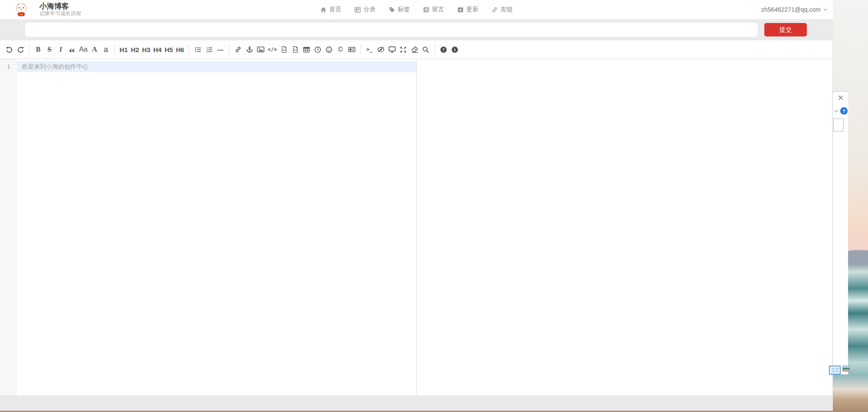 This screenshot has height=412, width=868. What do you see at coordinates (357, 10) in the screenshot?
I see `columns-icon` at bounding box center [357, 10].